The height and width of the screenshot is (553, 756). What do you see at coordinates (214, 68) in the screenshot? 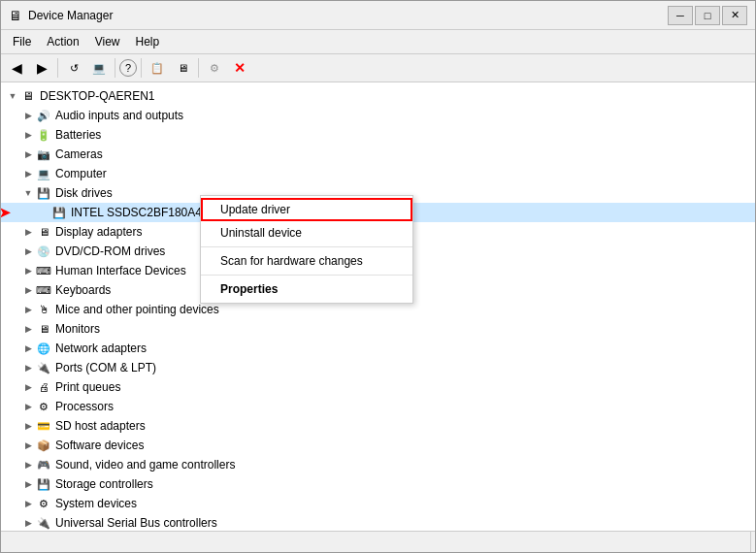
I see `action-button: ⚙` at bounding box center [214, 68].